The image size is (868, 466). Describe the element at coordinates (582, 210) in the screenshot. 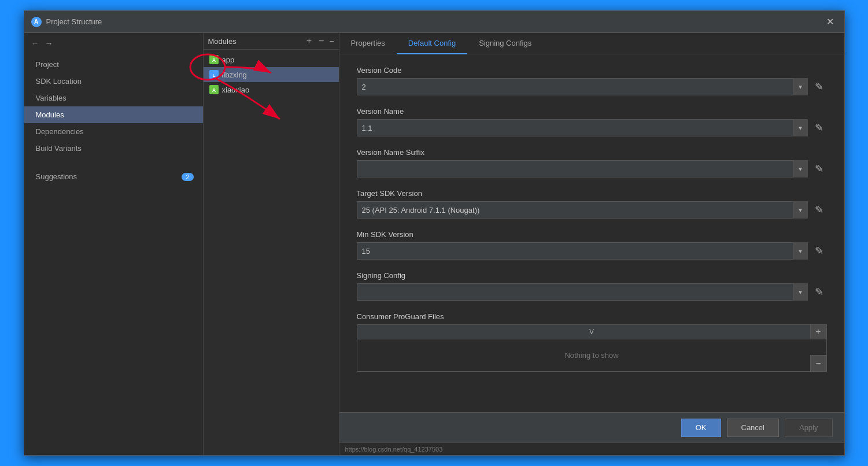

I see `target-sdk-version-select-wrapper: ▼` at that location.